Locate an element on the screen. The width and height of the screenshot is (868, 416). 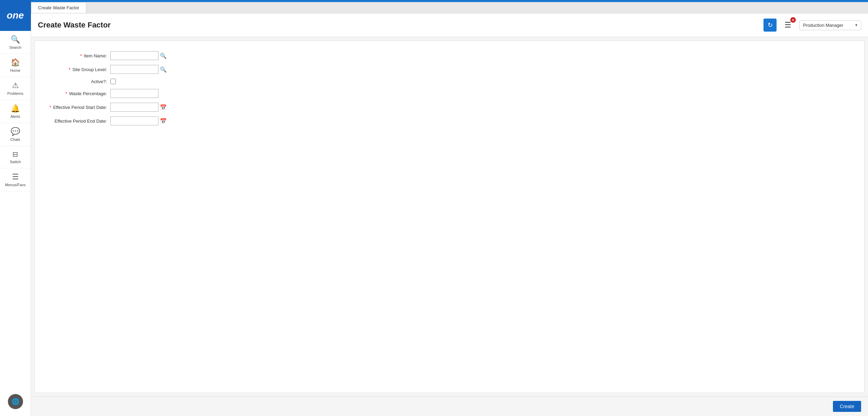
calendar-icon: 📅 is located at coordinates (163, 107).